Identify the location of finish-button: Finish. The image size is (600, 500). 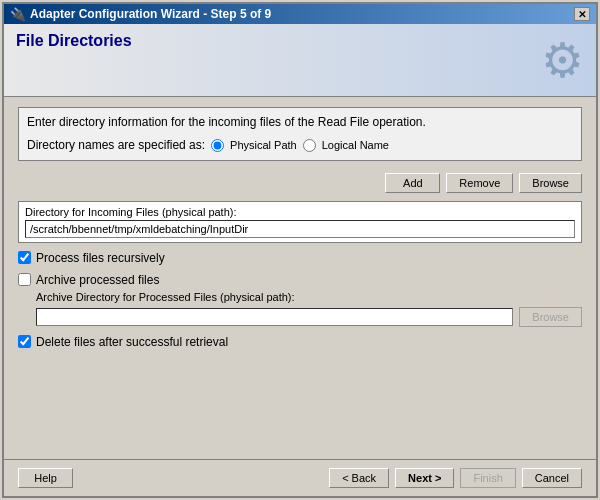
(488, 478).